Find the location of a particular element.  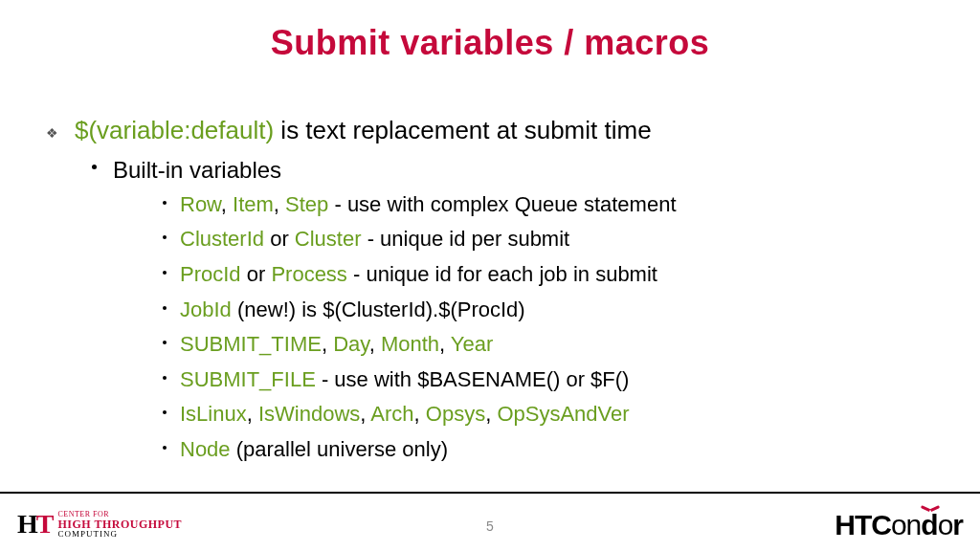

ht-mark-h: H is located at coordinates (27, 524).